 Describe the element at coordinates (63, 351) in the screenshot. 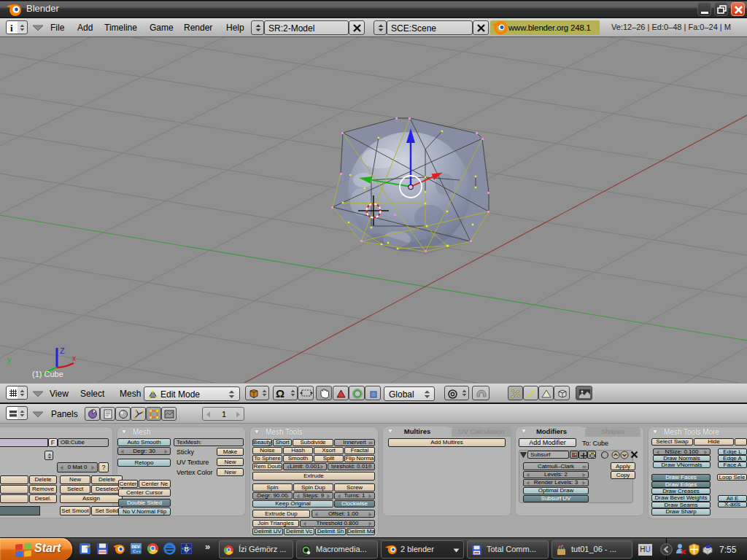

I see `svg-text: Z` at that location.